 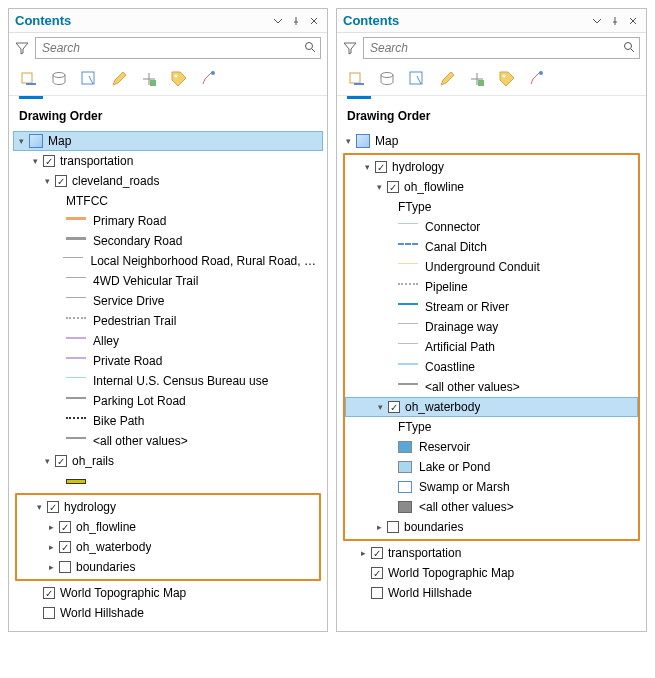 I want to click on symbol-class: Reservoir, so click(x=492, y=447).